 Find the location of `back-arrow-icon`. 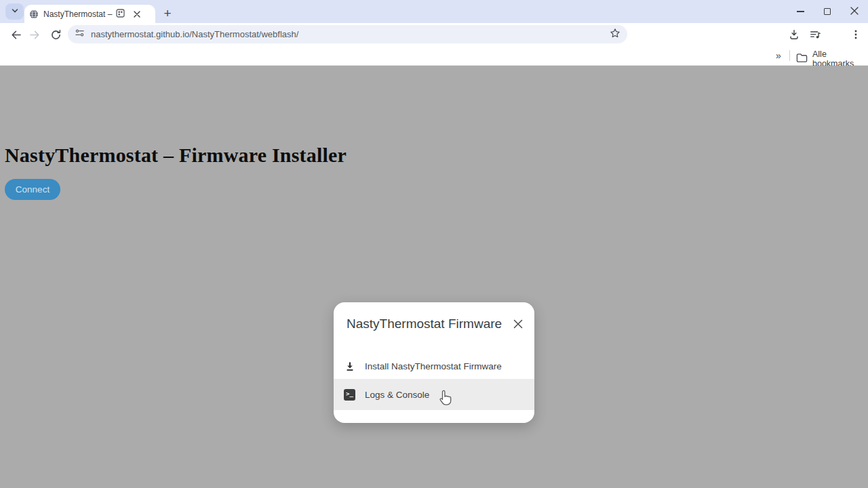

back-arrow-icon is located at coordinates (15, 35).